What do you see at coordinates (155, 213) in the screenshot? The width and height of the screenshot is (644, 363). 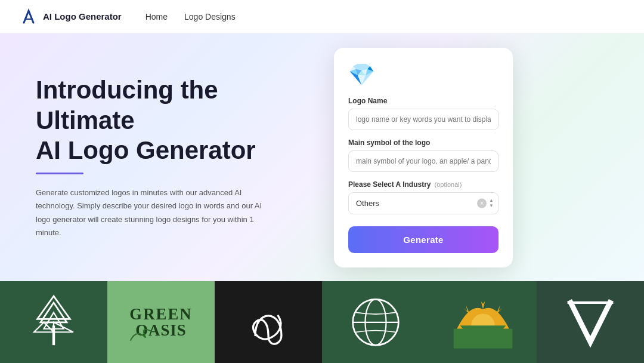 I see `hero-description: Generate customized logos in minutes wit…` at bounding box center [155, 213].